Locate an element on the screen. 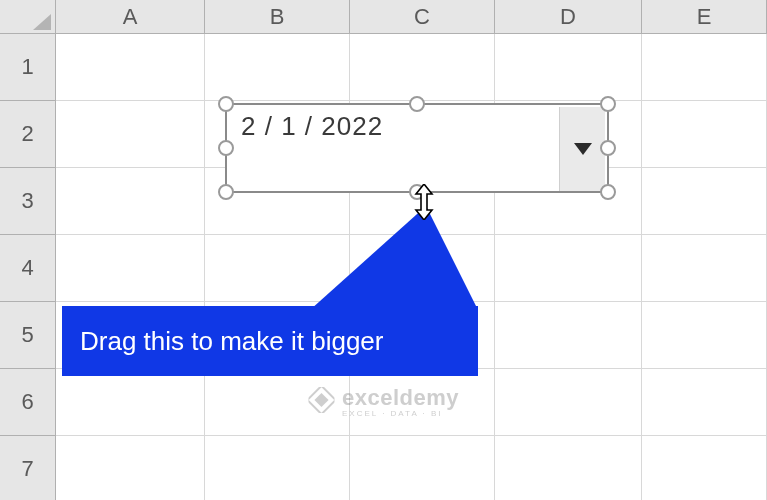 The image size is (767, 500). row-header-2: 2 is located at coordinates (28, 134).